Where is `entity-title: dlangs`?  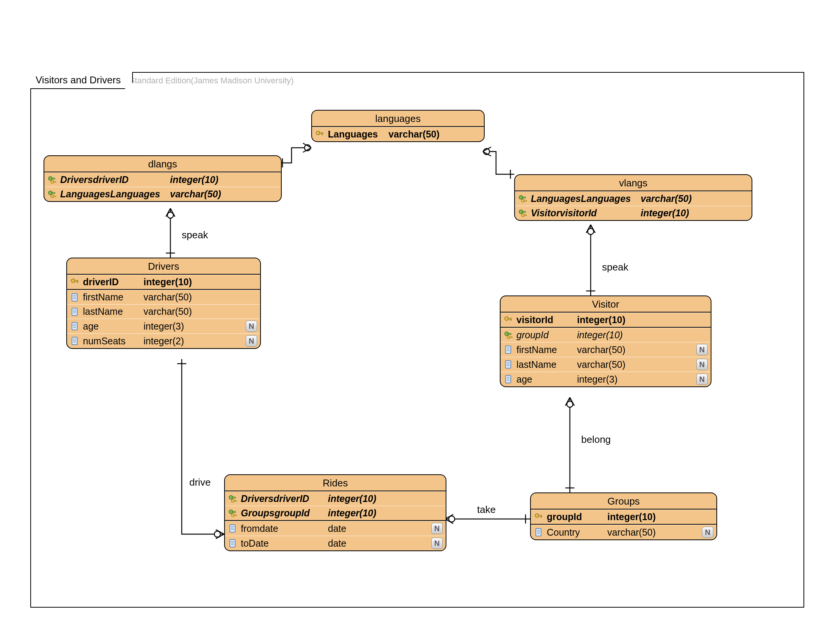 entity-title: dlangs is located at coordinates (162, 164).